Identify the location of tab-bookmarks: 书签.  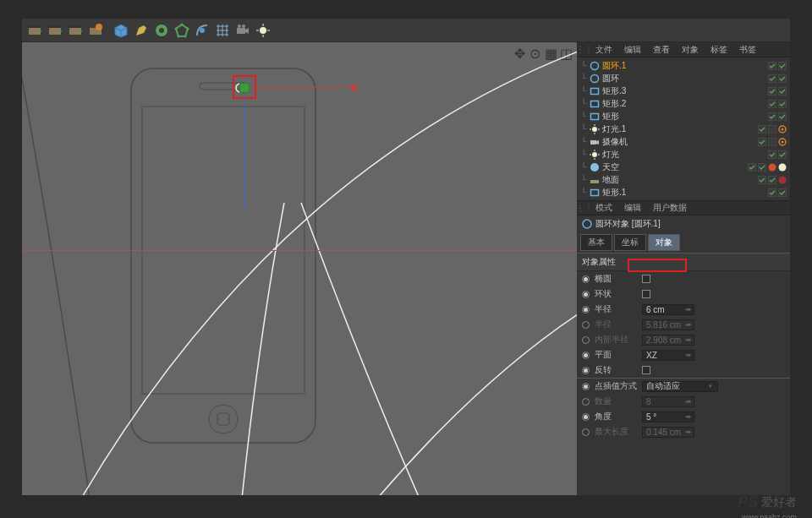
(748, 50).